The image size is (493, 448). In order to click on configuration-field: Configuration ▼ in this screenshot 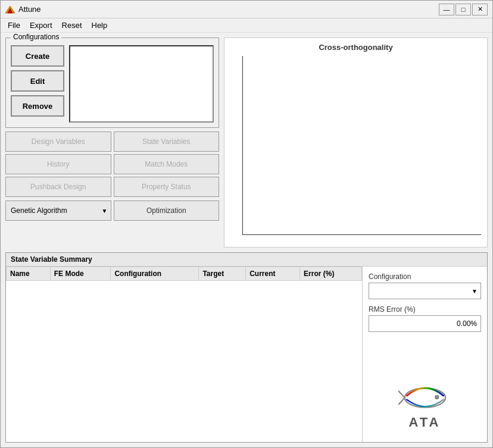, I will do `click(425, 286)`.